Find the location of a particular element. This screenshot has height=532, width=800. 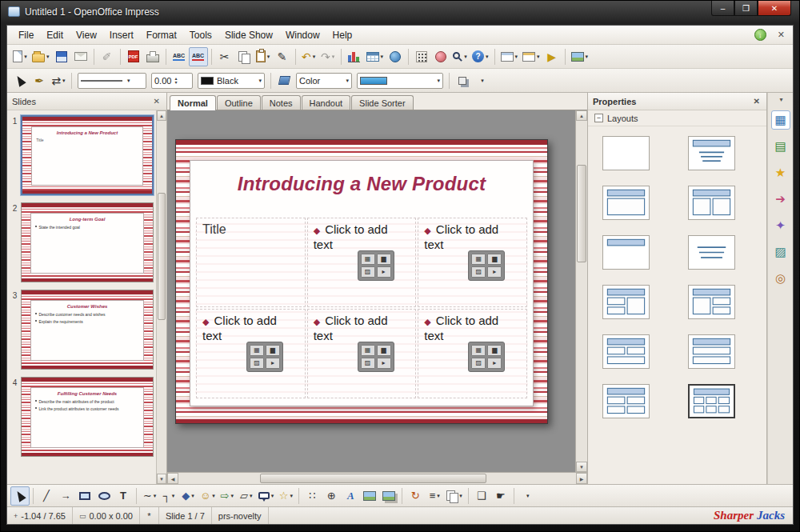

rectangle-tool-button is located at coordinates (85, 496).